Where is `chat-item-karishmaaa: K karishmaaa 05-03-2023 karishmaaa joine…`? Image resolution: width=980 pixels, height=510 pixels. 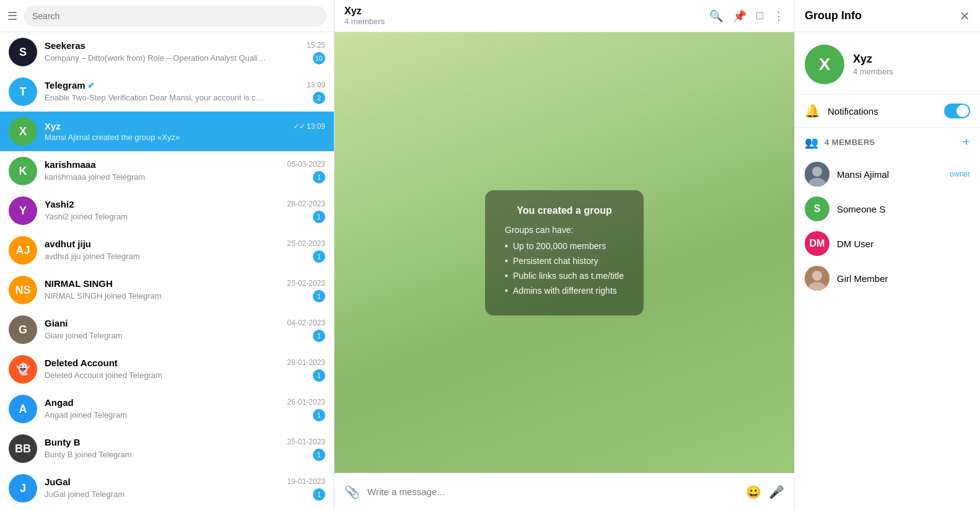
chat-item-karishmaaa: K karishmaaa 05-03-2023 karishmaaa joine… is located at coordinates (167, 171).